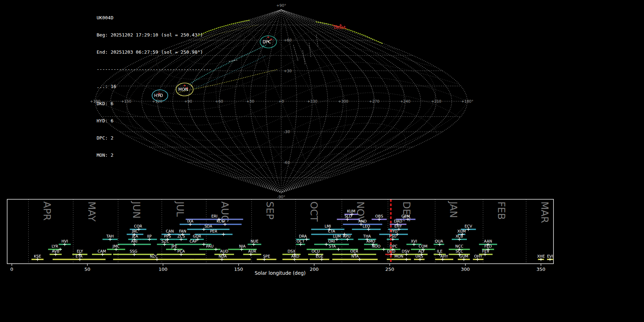 The height and width of the screenshot is (322, 644). Describe the element at coordinates (376, 246) in the screenshot. I see `shower-label-NOO: NOO` at that location.